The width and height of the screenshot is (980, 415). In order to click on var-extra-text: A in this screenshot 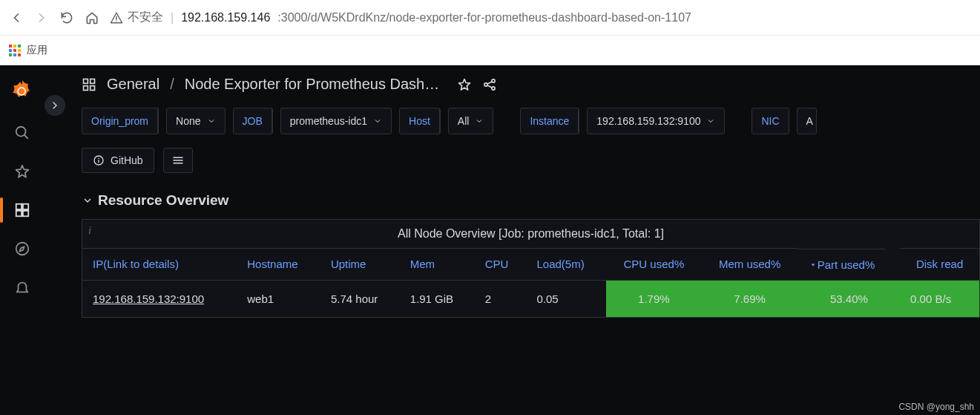, I will do `click(810, 121)`.